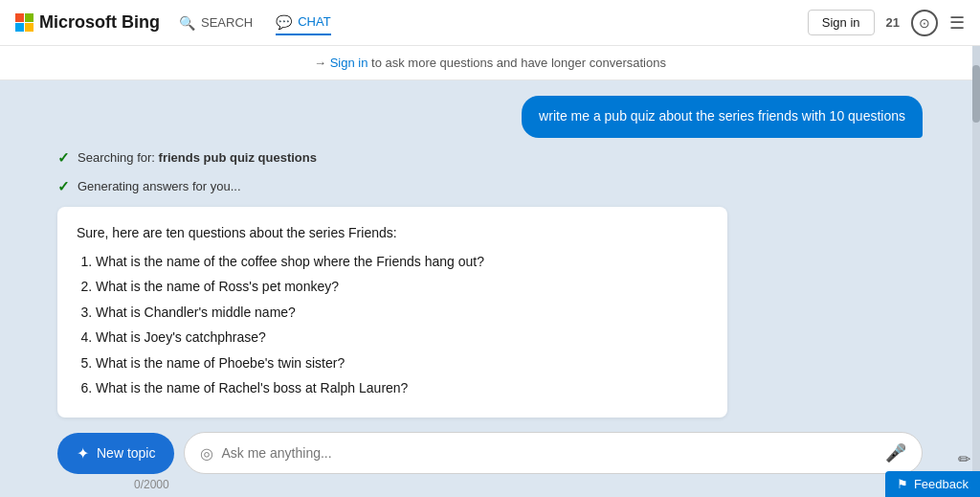 This screenshot has height=497, width=980. Describe the element at coordinates (119, 157) in the screenshot. I see `searching-prefix: Searching for:` at that location.